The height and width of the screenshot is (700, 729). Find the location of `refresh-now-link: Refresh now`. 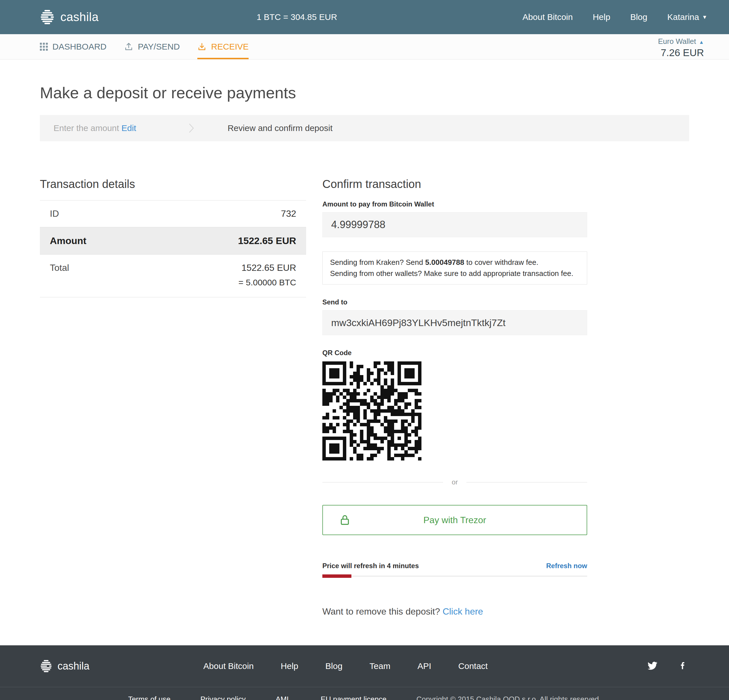

refresh-now-link: Refresh now is located at coordinates (567, 566).